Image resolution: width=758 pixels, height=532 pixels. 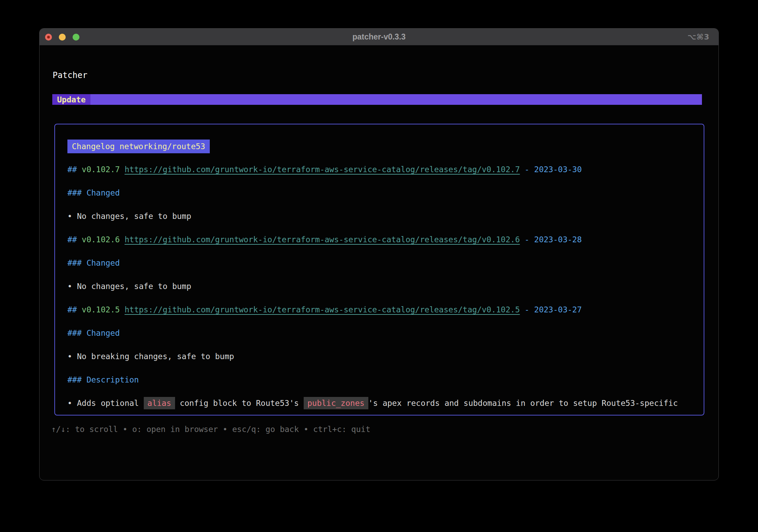 What do you see at coordinates (382, 310) in the screenshot?
I see `changelog-line: ## v0.102.5 https://github.com/gruntwork…` at bounding box center [382, 310].